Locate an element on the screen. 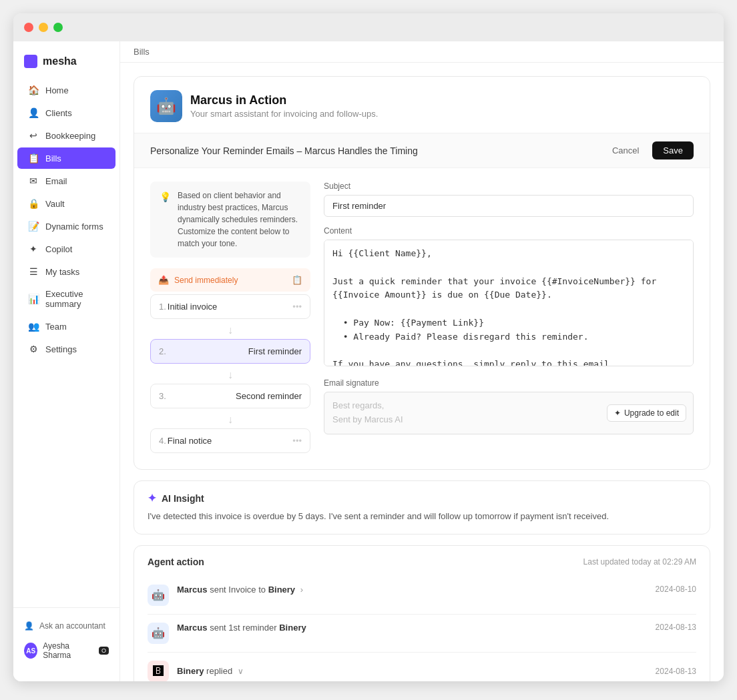 The height and width of the screenshot is (700, 737). user-profile: AS Ayesha Sharma O is located at coordinates (67, 651).